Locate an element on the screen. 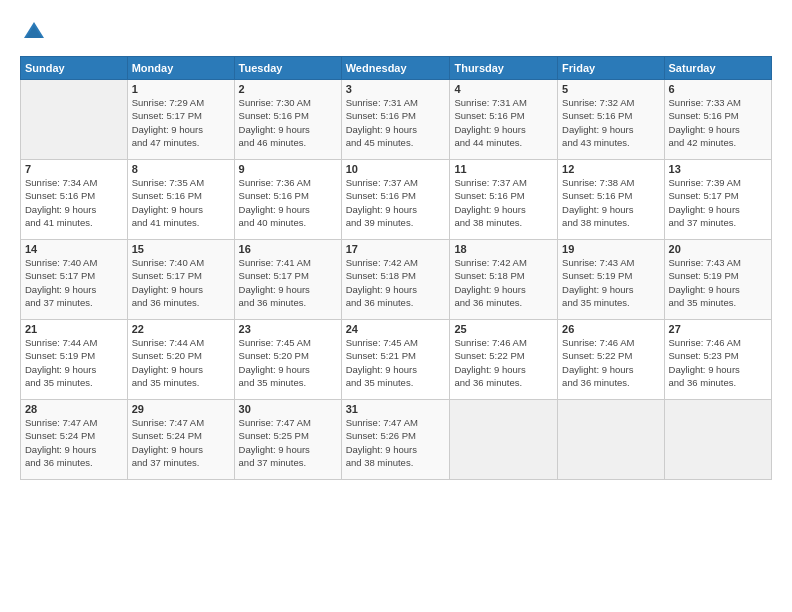 This screenshot has width=792, height=612. day-info: Sunrise: 7:38 AM Sunset: 5:16 PM Dayligh… is located at coordinates (610, 202).